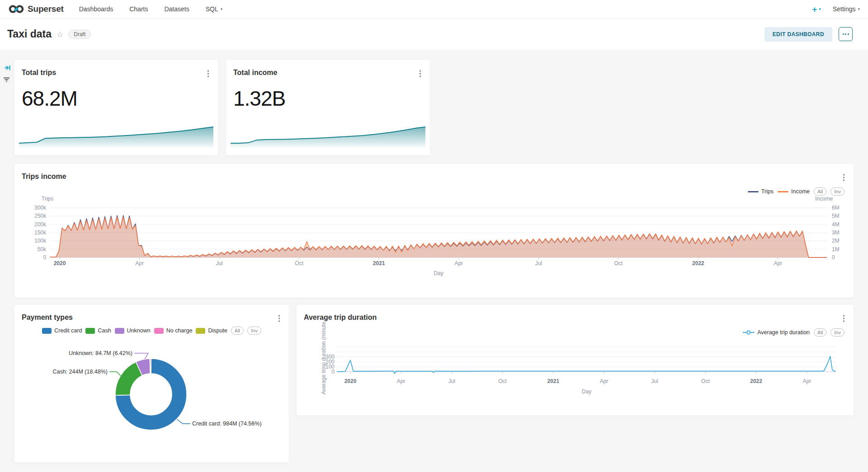  What do you see at coordinates (133, 331) in the screenshot?
I see `legend-item-unknown: Unknown` at bounding box center [133, 331].